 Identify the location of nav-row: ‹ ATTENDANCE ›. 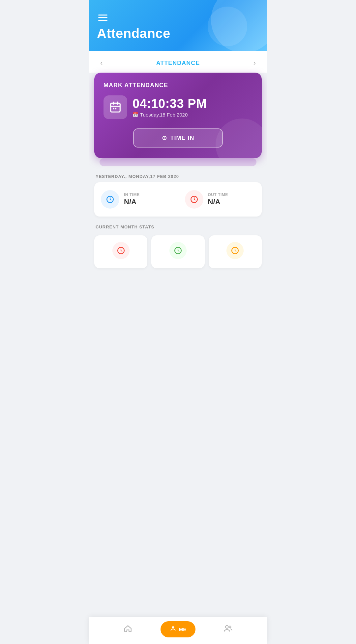
(178, 62).